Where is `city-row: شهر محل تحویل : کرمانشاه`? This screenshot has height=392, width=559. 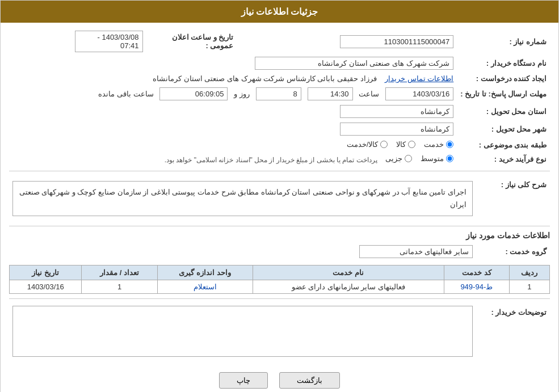 city-row: شهر محل تحویل : کرمانشاه is located at coordinates (279, 129).